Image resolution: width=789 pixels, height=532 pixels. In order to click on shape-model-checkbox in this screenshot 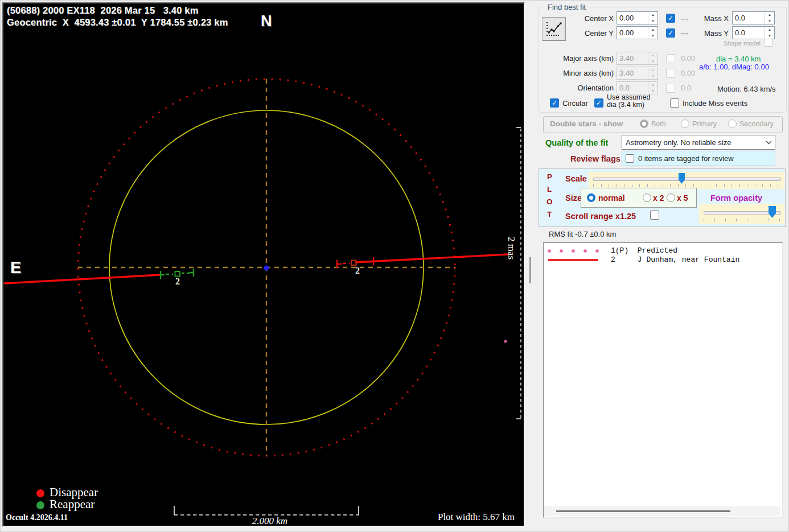, I will do `click(769, 43)`.